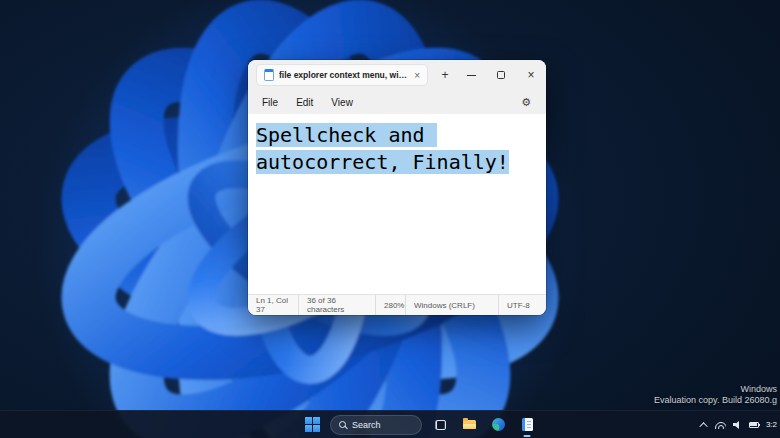  I want to click on editor-line: autocorrect, Finally!, so click(397, 162).